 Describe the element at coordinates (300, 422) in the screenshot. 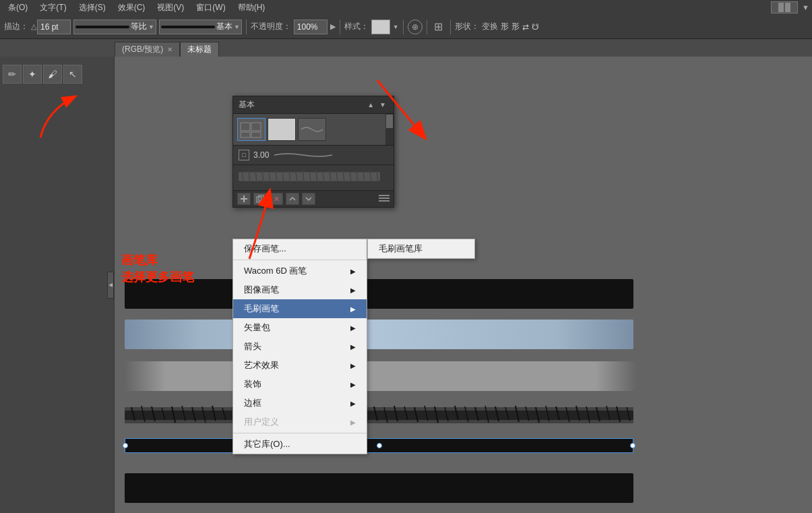

I see `menu-item-user-defined: 用户定义 ▶` at that location.